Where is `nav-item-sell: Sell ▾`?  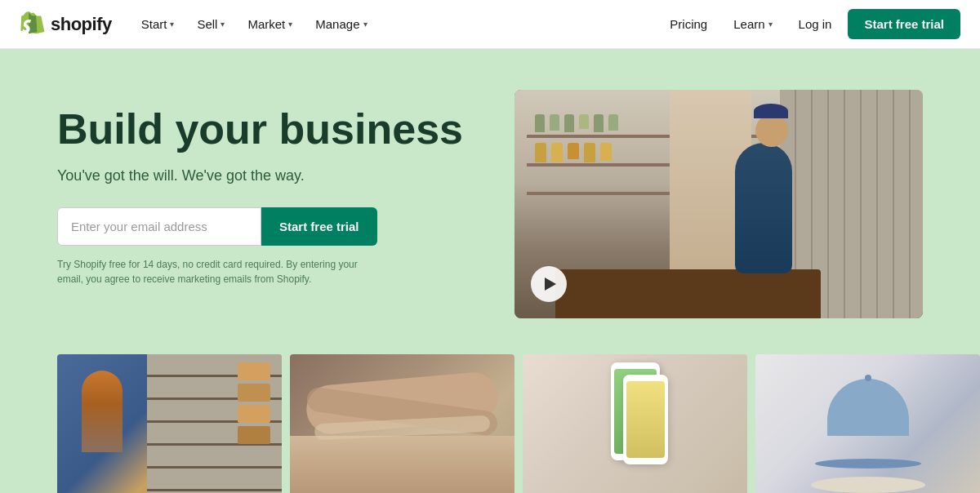 nav-item-sell: Sell ▾ is located at coordinates (211, 24).